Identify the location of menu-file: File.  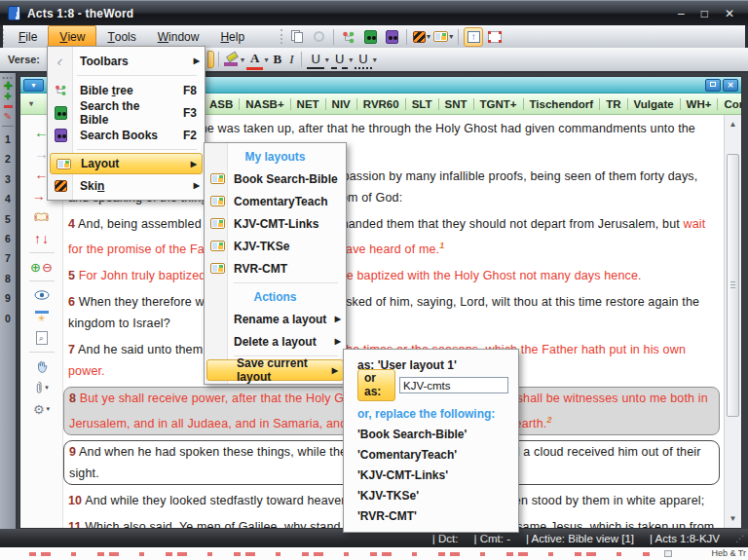
(27, 37).